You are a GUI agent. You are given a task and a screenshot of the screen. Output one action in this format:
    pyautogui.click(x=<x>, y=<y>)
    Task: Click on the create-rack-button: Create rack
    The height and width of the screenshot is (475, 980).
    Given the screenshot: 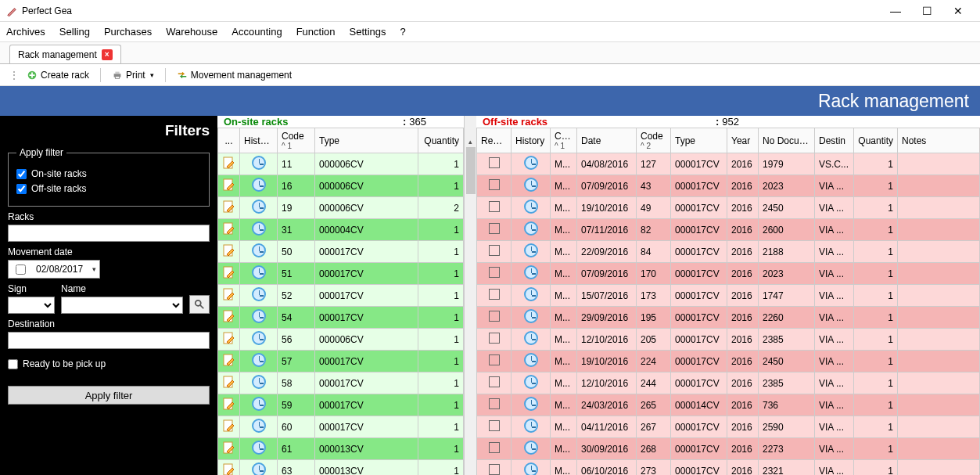 What is the action you would take?
    pyautogui.click(x=58, y=75)
    